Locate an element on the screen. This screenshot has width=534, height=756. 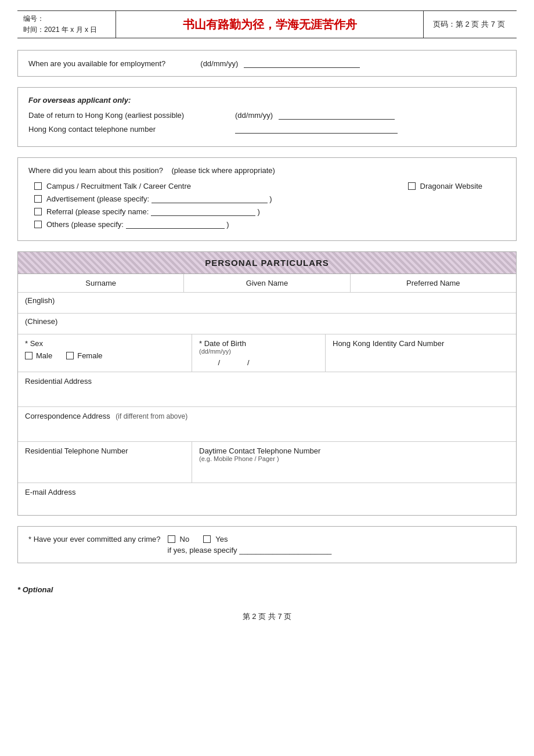
pp-col-preferred-name: Preferred Name is located at coordinates (433, 283).